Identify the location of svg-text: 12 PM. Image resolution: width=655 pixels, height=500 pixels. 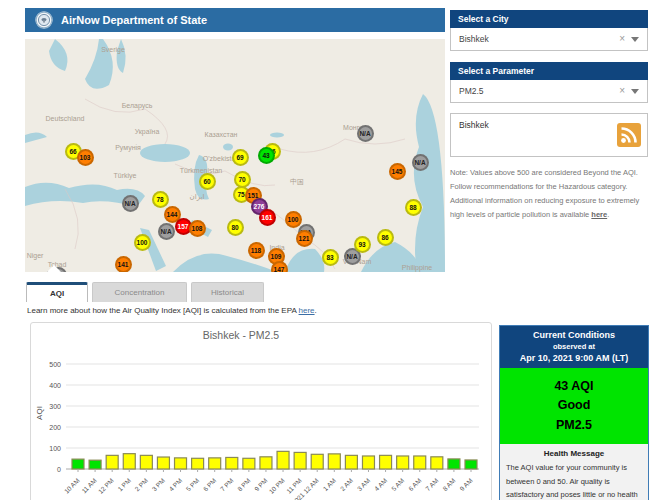
(106, 486).